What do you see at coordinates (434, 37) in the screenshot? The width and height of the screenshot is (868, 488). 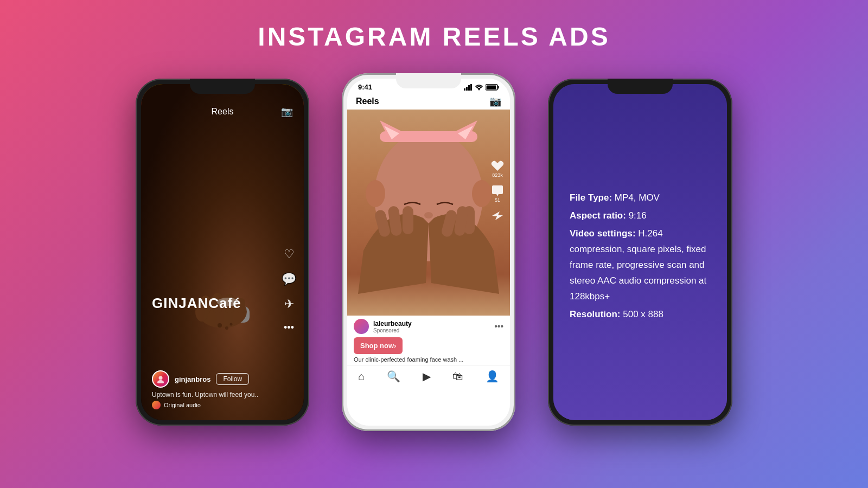 I see `page-title: INSTAGRAM REELS ADS` at bounding box center [434, 37].